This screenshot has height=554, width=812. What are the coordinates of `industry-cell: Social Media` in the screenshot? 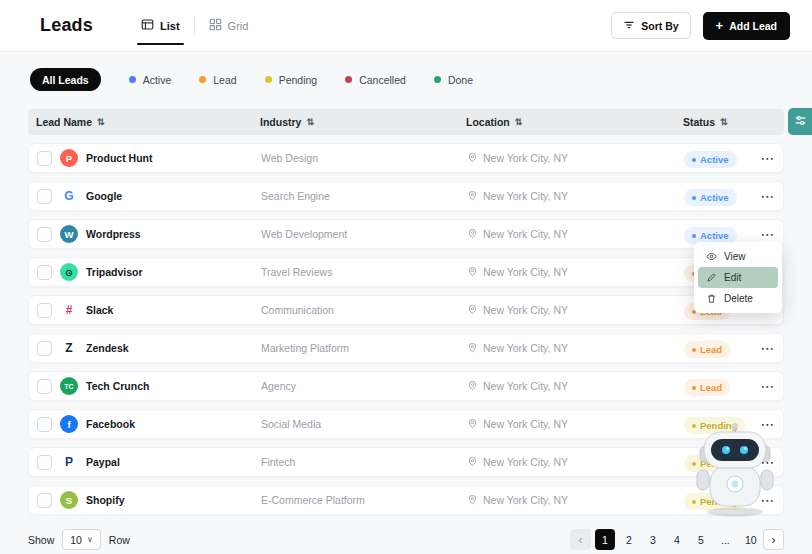 It's located at (364, 424).